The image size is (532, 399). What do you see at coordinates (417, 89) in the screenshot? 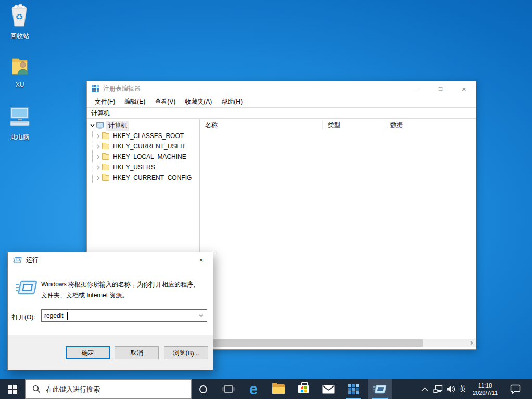
I see `minimize-button: —` at bounding box center [417, 89].